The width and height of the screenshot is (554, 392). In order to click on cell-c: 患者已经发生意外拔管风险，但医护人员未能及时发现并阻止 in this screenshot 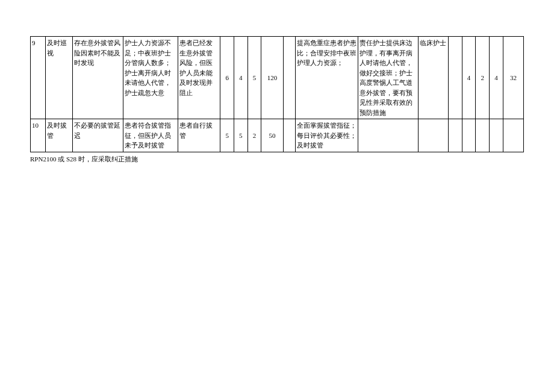, I will do `click(199, 78)`.